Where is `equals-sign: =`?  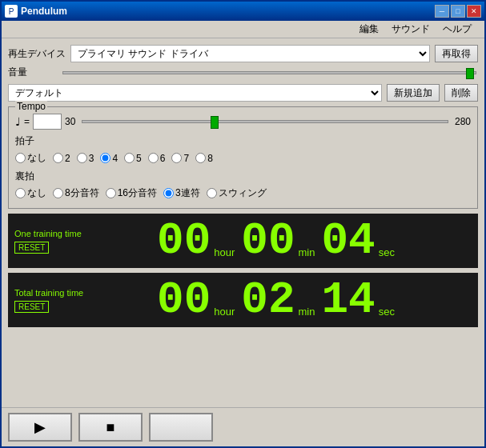 equals-sign: = is located at coordinates (27, 122).